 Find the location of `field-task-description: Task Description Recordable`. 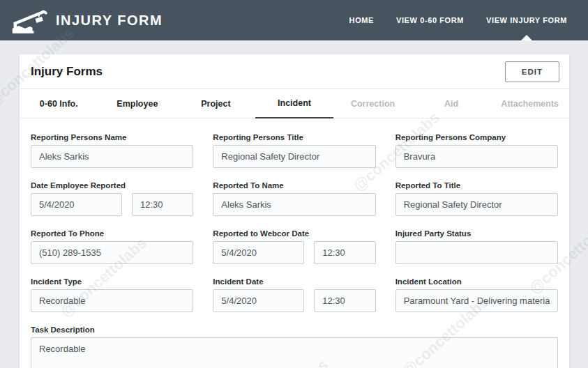

field-task-description: Task Description Recordable is located at coordinates (294, 347).